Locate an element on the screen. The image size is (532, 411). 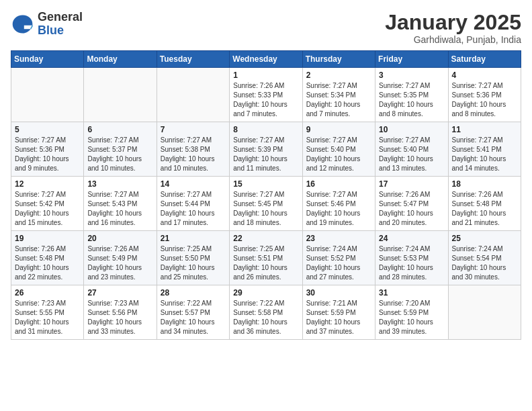
weekday-header-friday: Friday is located at coordinates (412, 59).